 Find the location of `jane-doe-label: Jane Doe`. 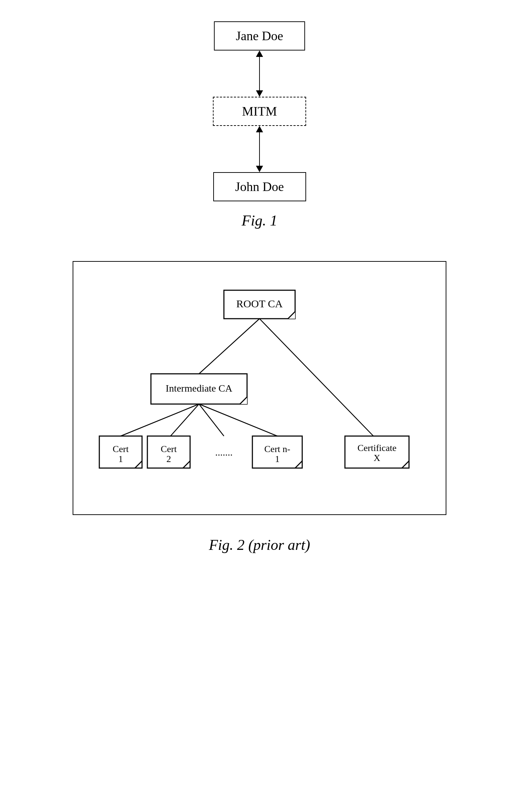

jane-doe-label: Jane Doe is located at coordinates (260, 36).